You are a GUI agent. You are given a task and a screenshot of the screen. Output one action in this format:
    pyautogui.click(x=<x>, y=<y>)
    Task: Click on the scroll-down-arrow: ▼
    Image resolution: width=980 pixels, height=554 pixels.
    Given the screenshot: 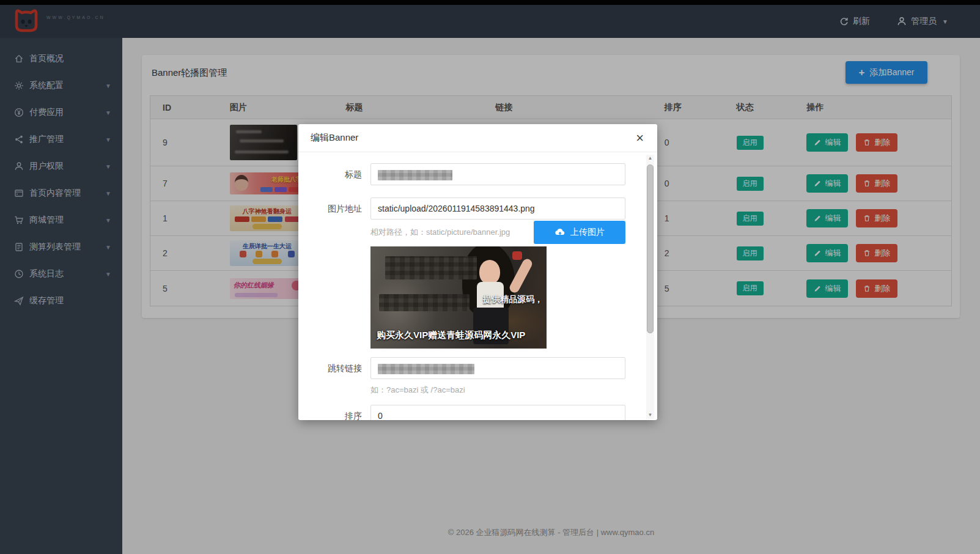 What is the action you would take?
    pyautogui.click(x=650, y=415)
    